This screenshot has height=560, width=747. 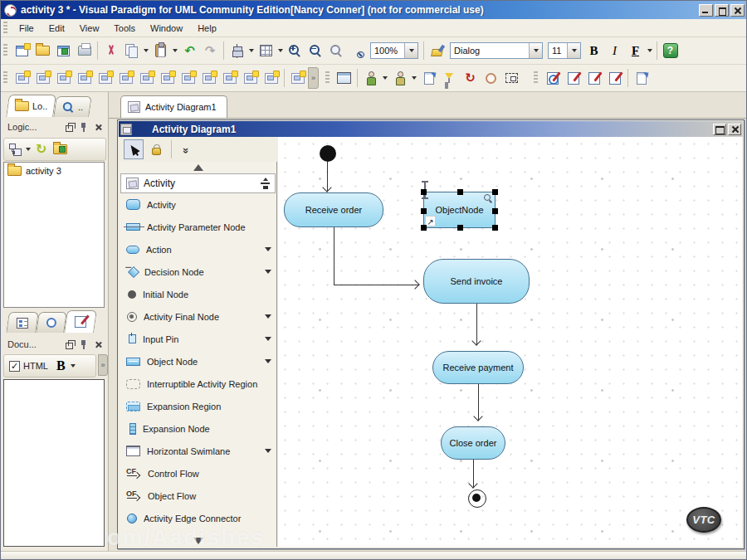 I want to click on grid-dropdown-arrow-icon, so click(x=281, y=51).